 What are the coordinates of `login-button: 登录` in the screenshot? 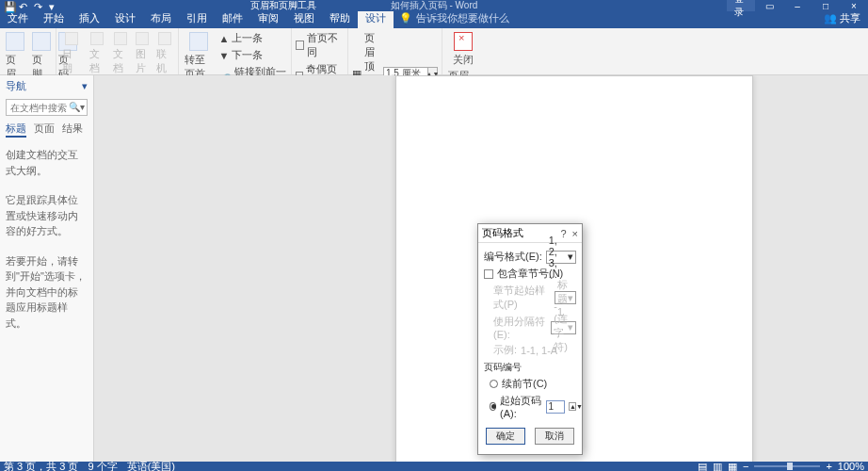 It's located at (741, 6).